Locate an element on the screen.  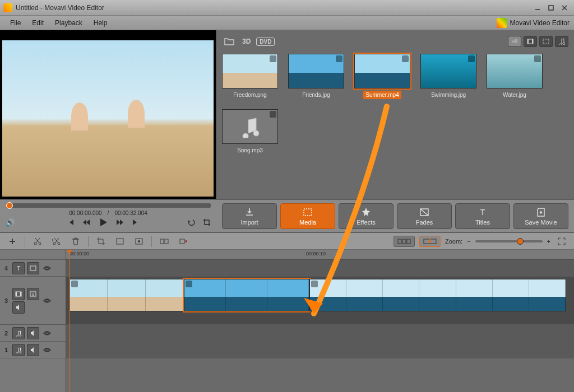
filter-video-button is located at coordinates (530, 41).